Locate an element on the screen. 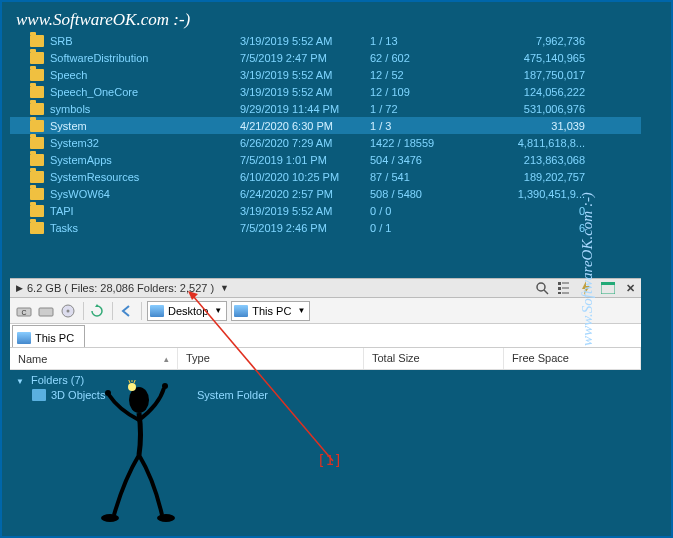 Image resolution: width=673 pixels, height=538 pixels. folder-date: 7/5/2019 1:01 PM is located at coordinates (305, 160).